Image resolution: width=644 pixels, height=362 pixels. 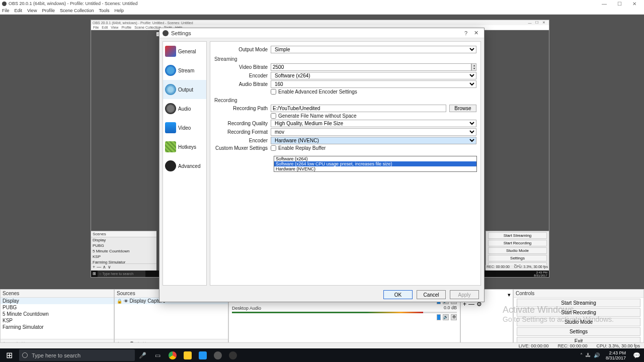 What do you see at coordinates (57, 294) in the screenshot?
I see `scenes-header: Scenes` at bounding box center [57, 294].